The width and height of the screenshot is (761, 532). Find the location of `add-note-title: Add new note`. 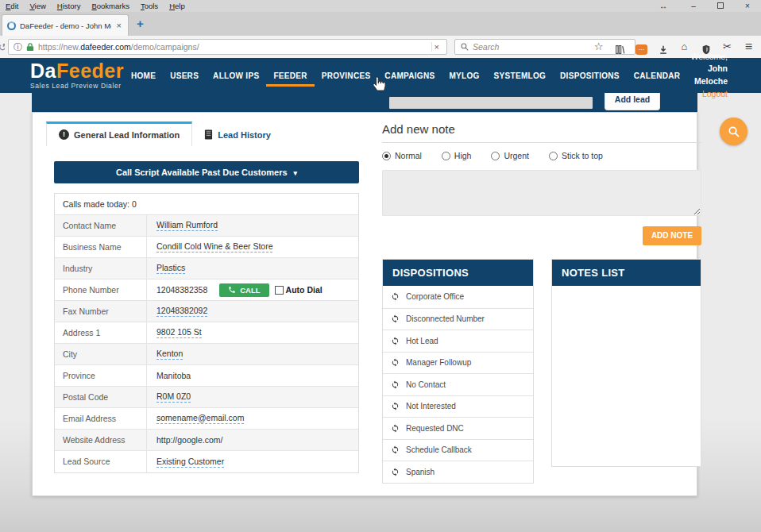

add-note-title: Add new note is located at coordinates (419, 129).